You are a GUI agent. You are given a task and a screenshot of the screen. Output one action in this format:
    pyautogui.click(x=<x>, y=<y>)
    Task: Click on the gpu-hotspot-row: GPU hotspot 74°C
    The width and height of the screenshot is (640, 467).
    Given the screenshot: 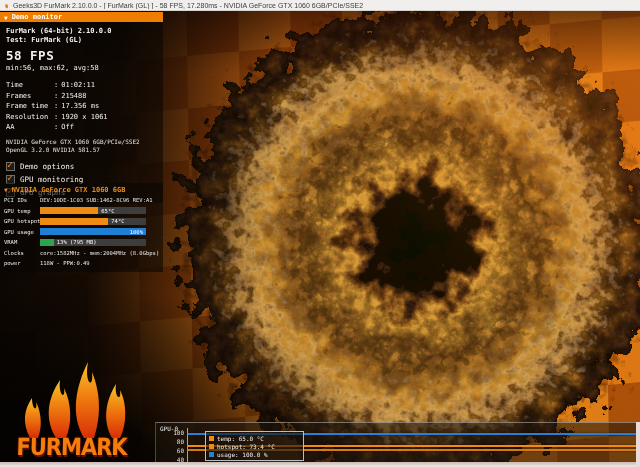 What is the action you would take?
    pyautogui.click(x=82, y=222)
    